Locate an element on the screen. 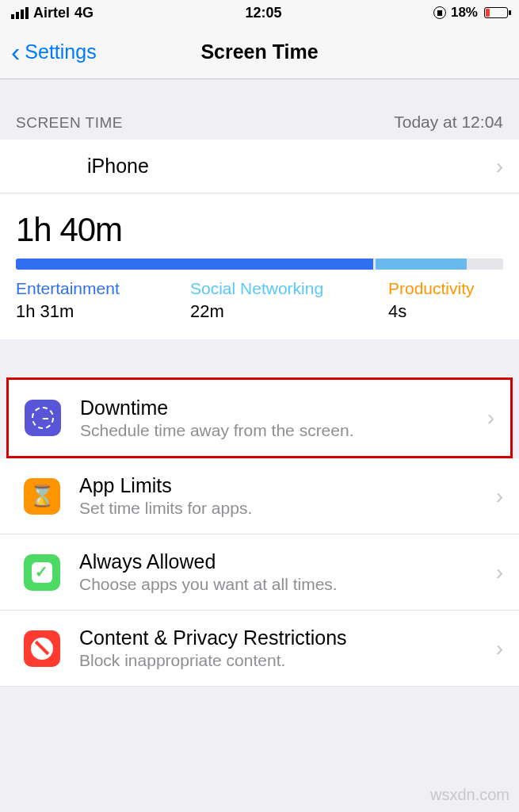  bar-segment-remaining is located at coordinates (487, 264).